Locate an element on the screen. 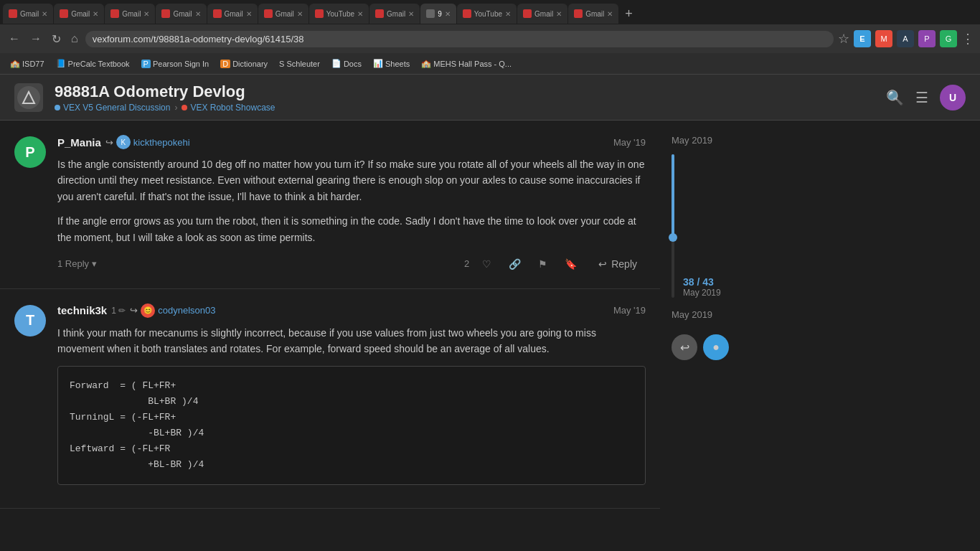 Image resolution: width=980 pixels, height=551 pixels. bookmark-isd77: 🏫 ISD77 is located at coordinates (27, 63).